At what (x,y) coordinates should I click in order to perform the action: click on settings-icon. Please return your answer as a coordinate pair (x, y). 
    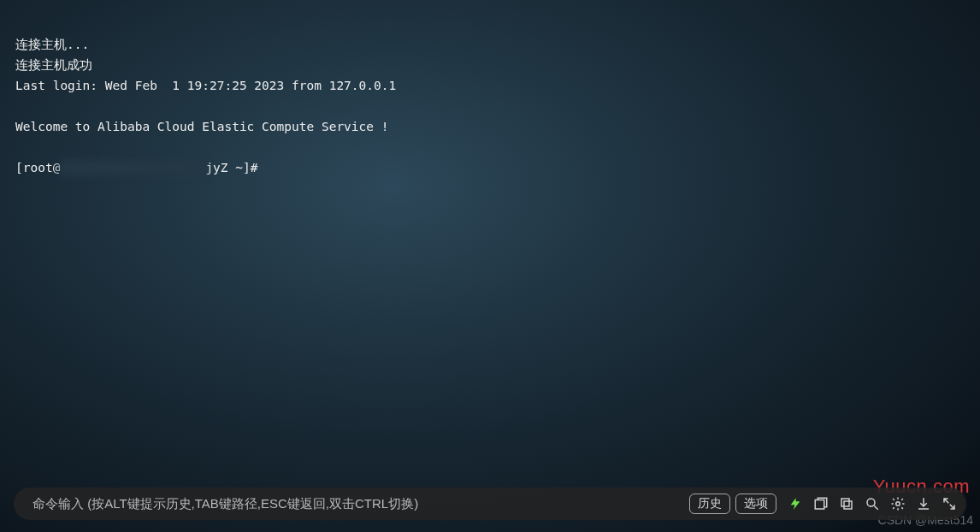
    Looking at the image, I should click on (898, 504).